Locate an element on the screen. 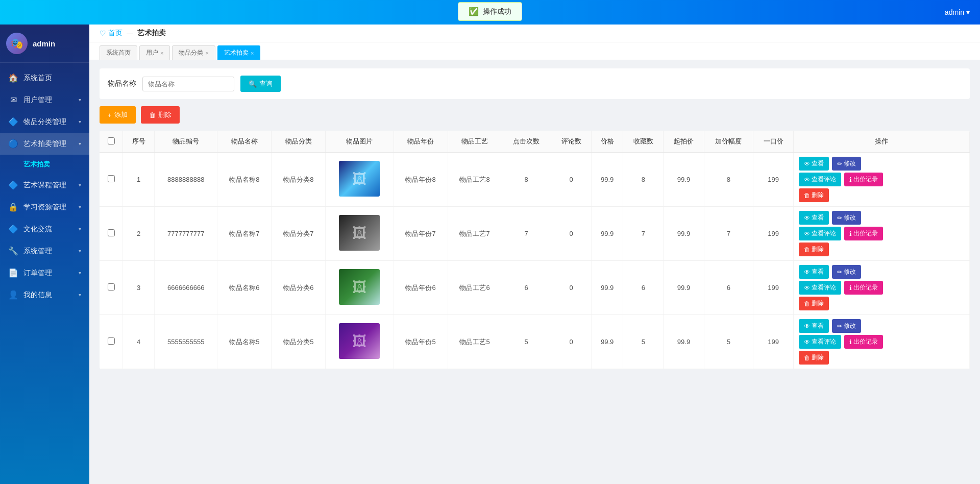 The width and height of the screenshot is (980, 484). auction-icon: 🔵 is located at coordinates (13, 144).